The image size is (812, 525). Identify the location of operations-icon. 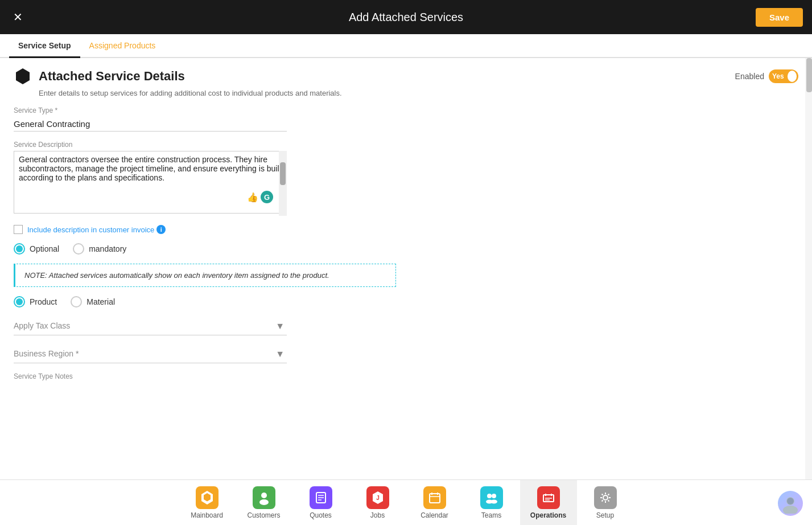
(549, 498).